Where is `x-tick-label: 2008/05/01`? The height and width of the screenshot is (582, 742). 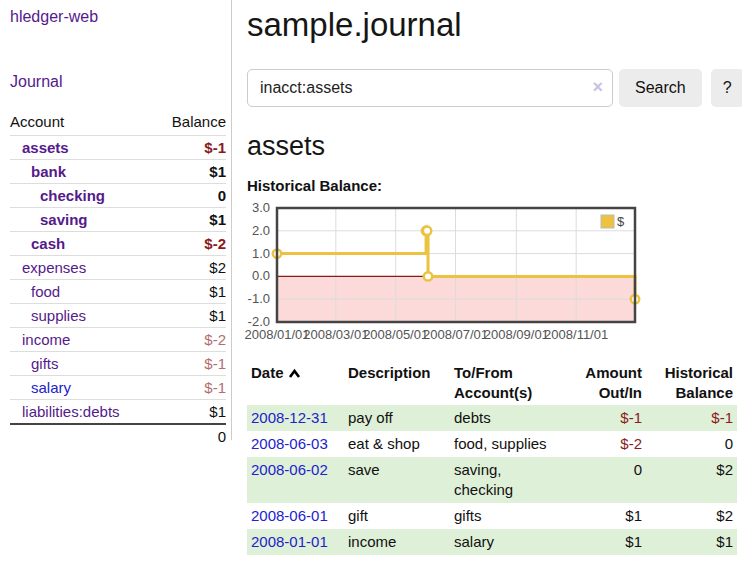
x-tick-label: 2008/05/01 is located at coordinates (396, 334).